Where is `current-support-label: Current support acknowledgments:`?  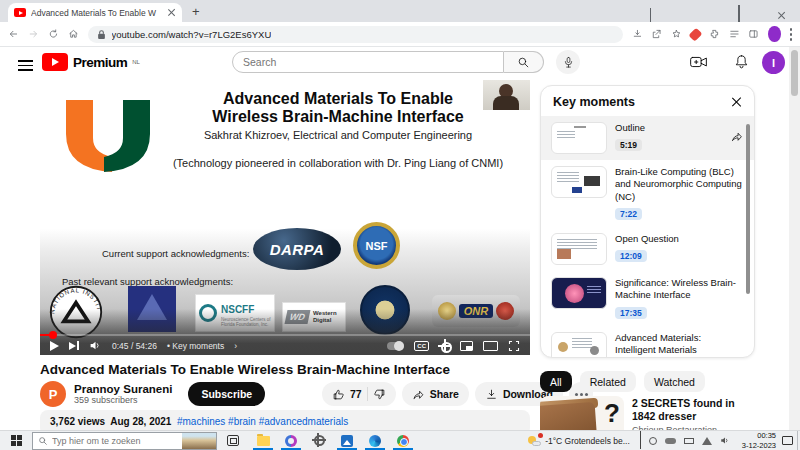
current-support-label: Current support acknowledgments: is located at coordinates (176, 254).